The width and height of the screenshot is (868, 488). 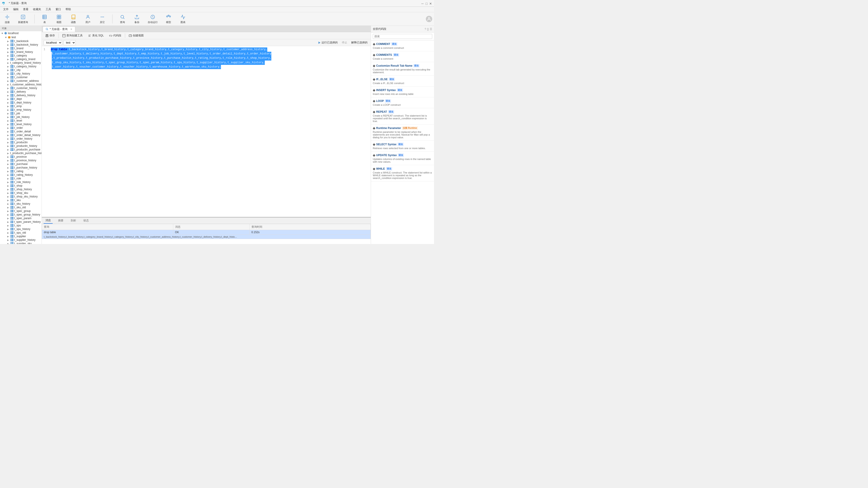 What do you see at coordinates (21, 243) in the screenshot?
I see `sidebar-table-item: ▶ t_supplier_sku` at bounding box center [21, 243].